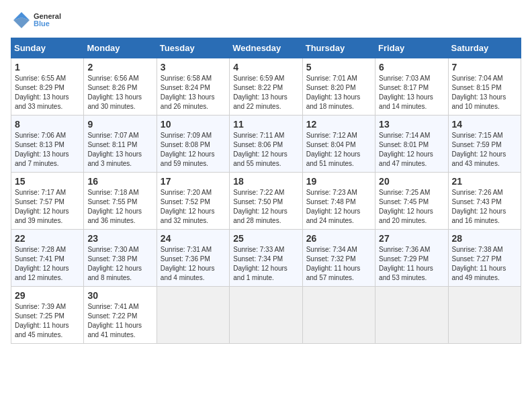 The width and height of the screenshot is (532, 411). Describe the element at coordinates (412, 87) in the screenshot. I see `calendar-cell: 6Sunrise: 7:03 AM Sunset: 8:17 PM Daylig…` at that location.